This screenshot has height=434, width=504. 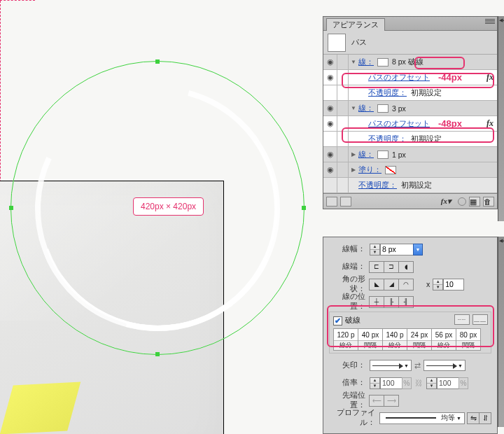 I want to click on dash-label: 線分, so click(x=444, y=345).